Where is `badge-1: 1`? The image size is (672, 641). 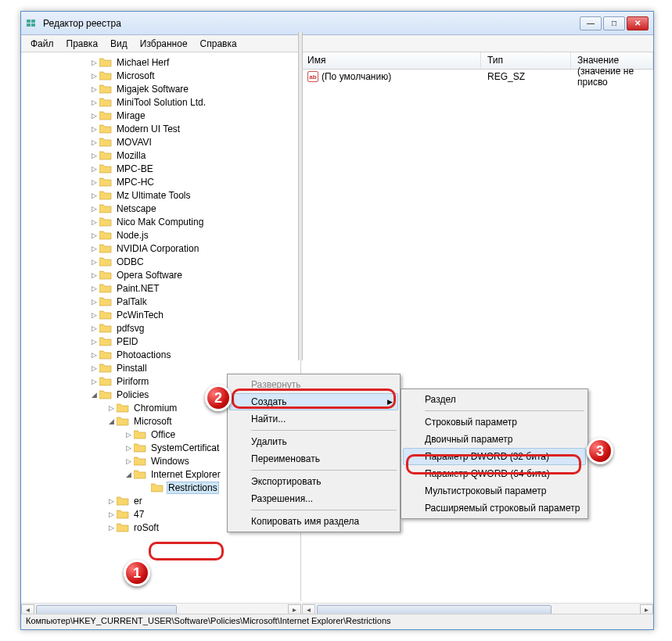 badge-1: 1 is located at coordinates (137, 573).